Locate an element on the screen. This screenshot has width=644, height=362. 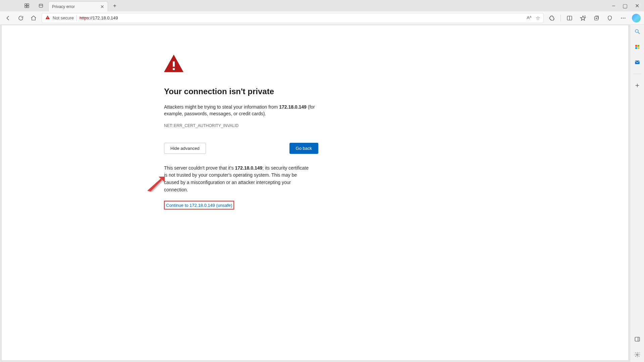
rail-settings-icon is located at coordinates (637, 355).